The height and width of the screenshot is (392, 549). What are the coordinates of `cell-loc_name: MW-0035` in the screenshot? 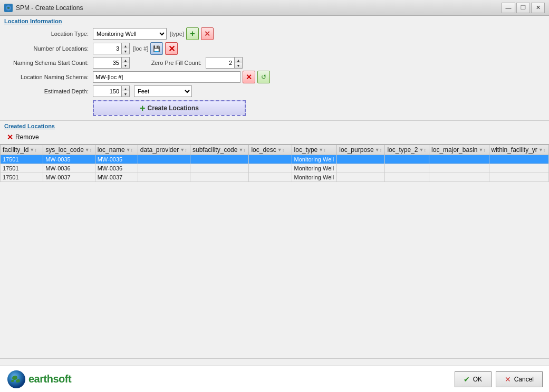 It's located at (116, 159).